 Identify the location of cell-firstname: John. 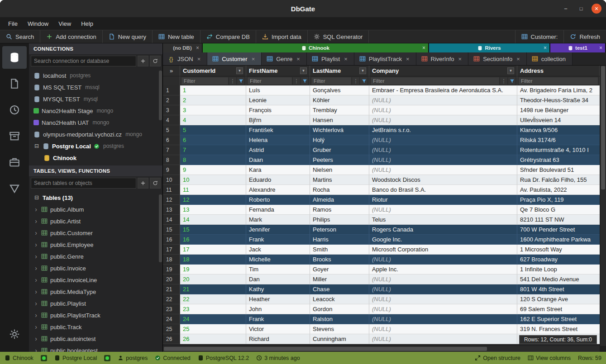
(278, 309).